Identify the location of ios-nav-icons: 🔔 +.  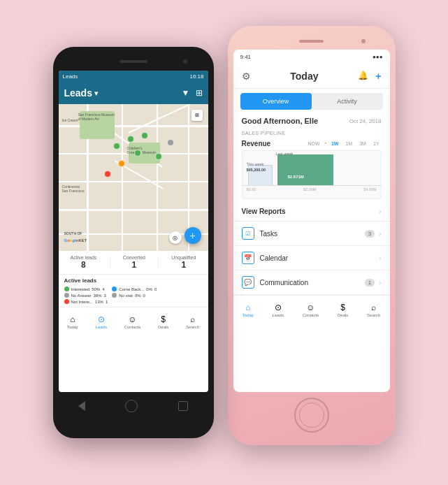
(369, 76).